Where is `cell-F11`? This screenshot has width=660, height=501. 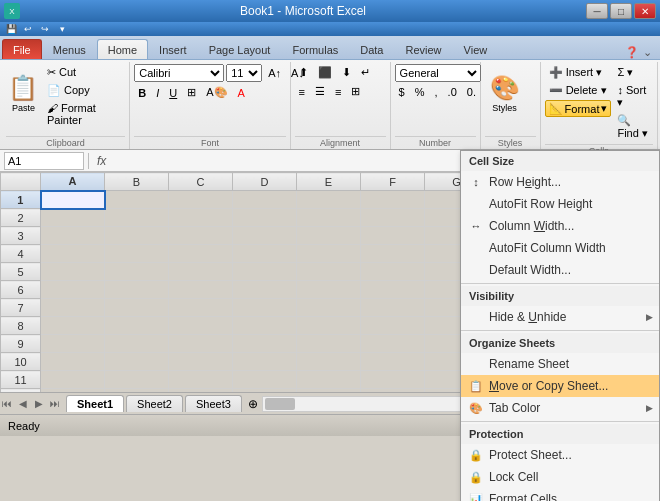
cell-F11 is located at coordinates (393, 380).